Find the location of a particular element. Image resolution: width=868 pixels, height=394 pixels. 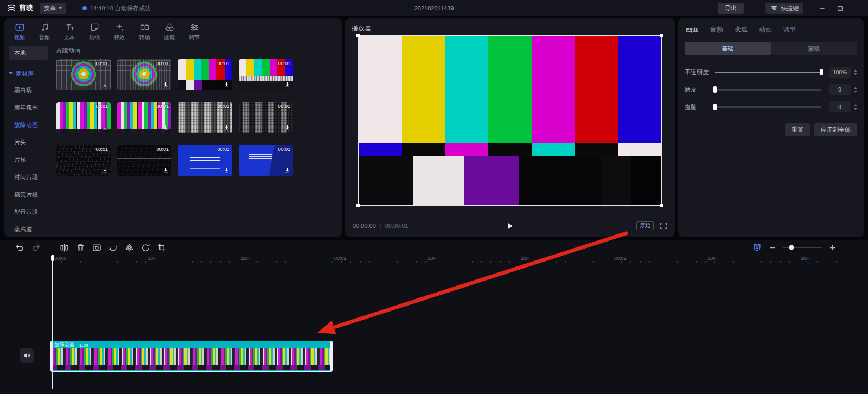

play-button is located at coordinates (510, 226).